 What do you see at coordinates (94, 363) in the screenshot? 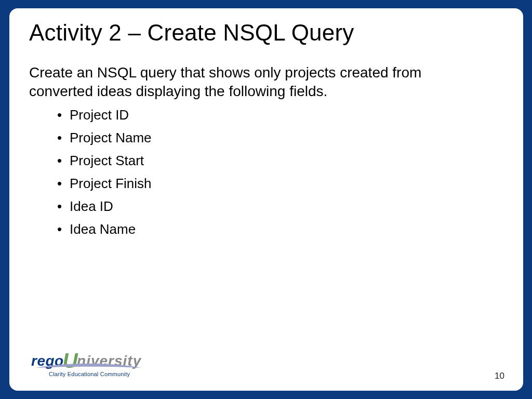
I see `logo: regoUniversity Clarity Educational Commu…` at bounding box center [94, 363].